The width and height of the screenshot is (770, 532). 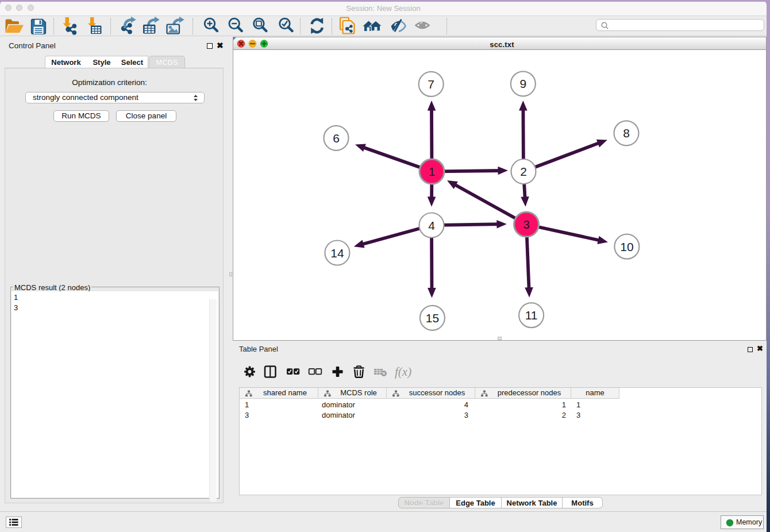 What do you see at coordinates (526, 224) in the screenshot?
I see `svg-text: 3` at bounding box center [526, 224].